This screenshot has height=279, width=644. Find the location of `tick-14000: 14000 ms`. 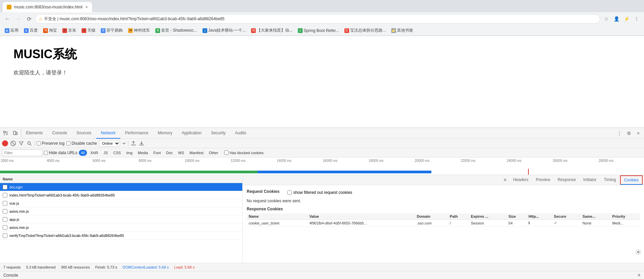

tick-14000: 14000 ms is located at coordinates (299, 161).